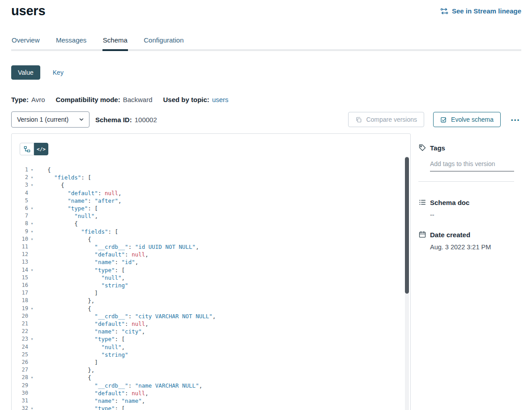  Describe the element at coordinates (115, 41) in the screenshot. I see `tab-schema: Schema` at that location.